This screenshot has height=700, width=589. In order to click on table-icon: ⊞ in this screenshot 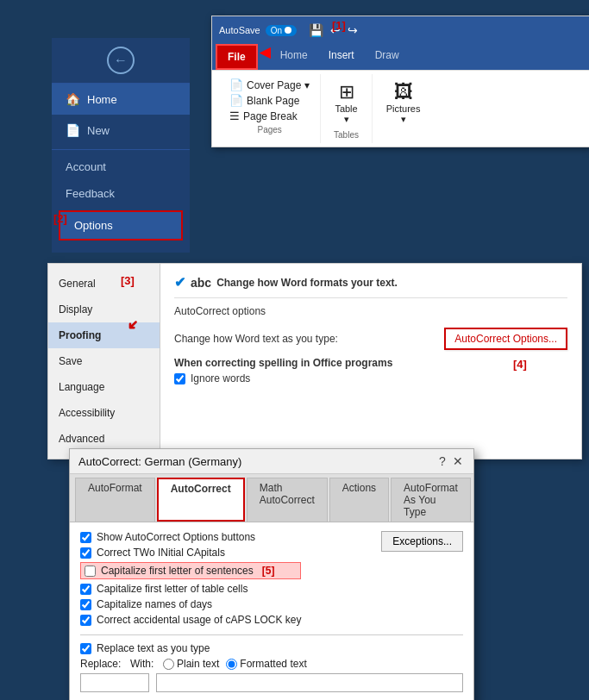, I will do `click(347, 92)`.